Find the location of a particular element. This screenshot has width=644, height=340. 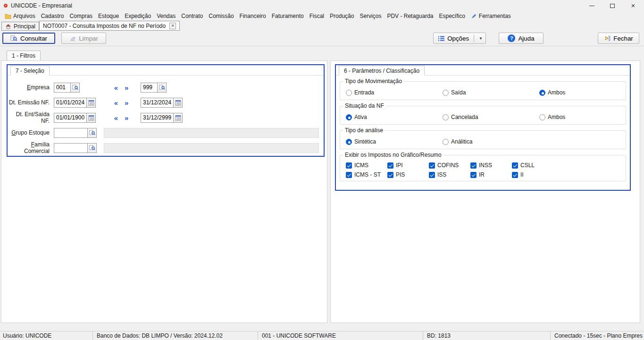

radio-entrada: Entrada is located at coordinates (394, 93).